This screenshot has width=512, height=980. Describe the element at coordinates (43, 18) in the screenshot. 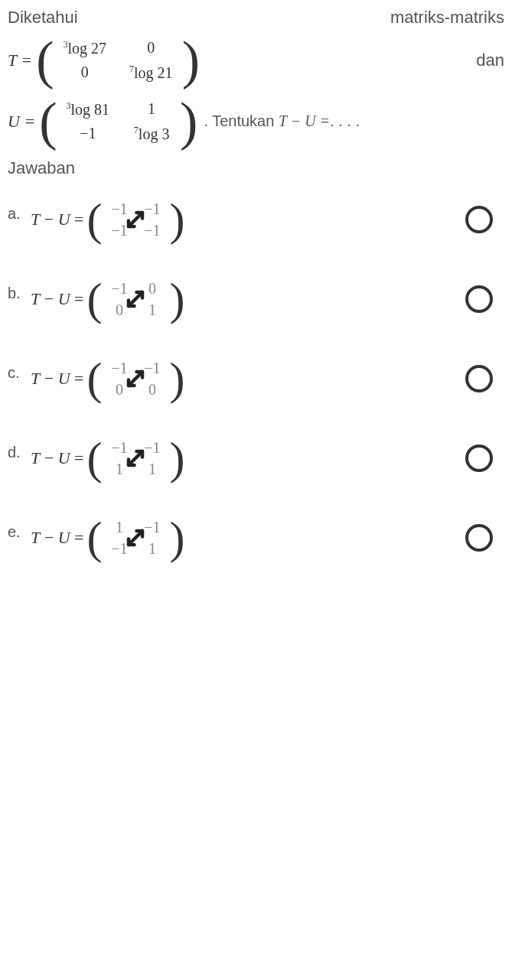

I see `diketahui-label: Diketahui` at that location.